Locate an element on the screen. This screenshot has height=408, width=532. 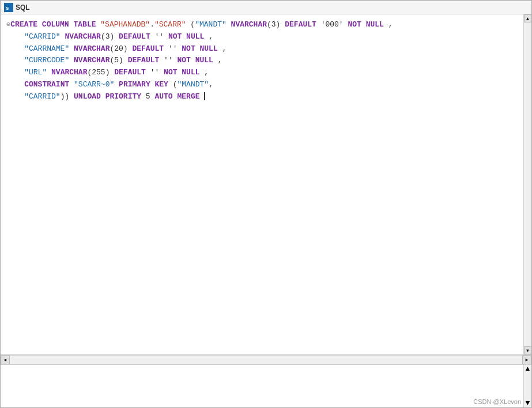
bottom-panel: ▲ ▼ CSDN @XLevon is located at coordinates (266, 386).